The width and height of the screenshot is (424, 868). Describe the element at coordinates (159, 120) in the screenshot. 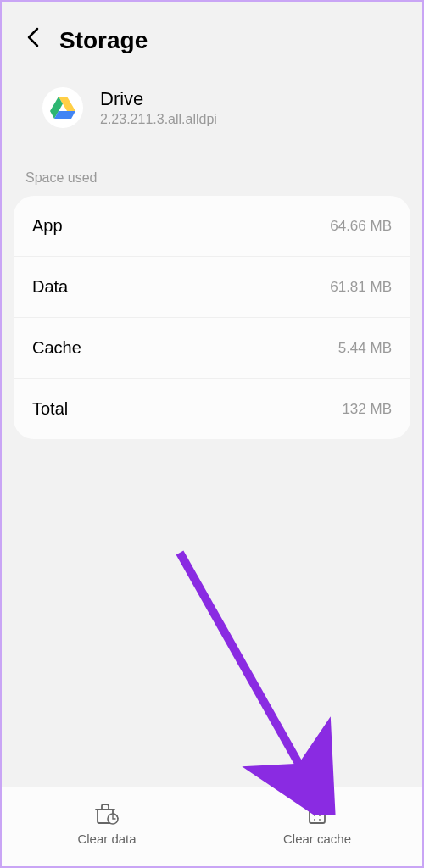

I see `app-version: 2.23.211.3.all.alldpi` at that location.